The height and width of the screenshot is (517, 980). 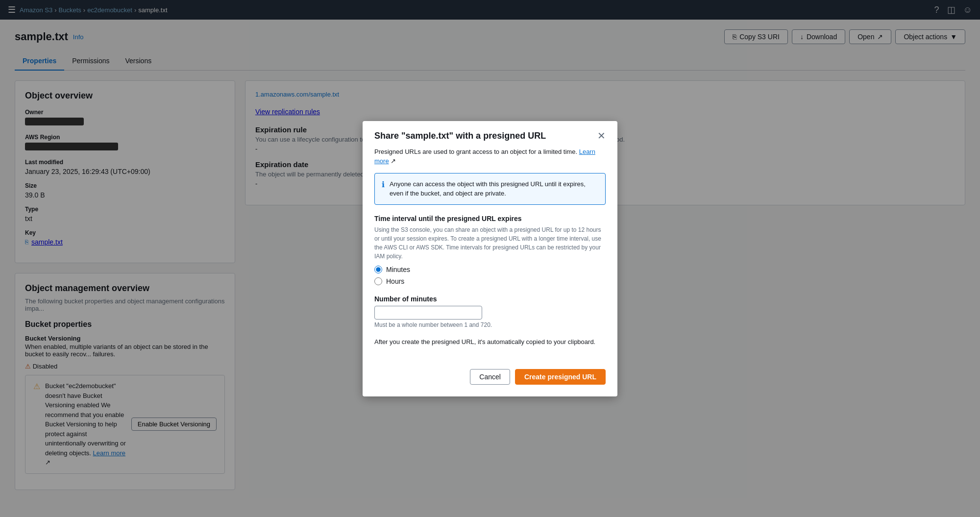 I want to click on time-interval-label: Time interval until the presigned URL ex…, so click(x=490, y=219).